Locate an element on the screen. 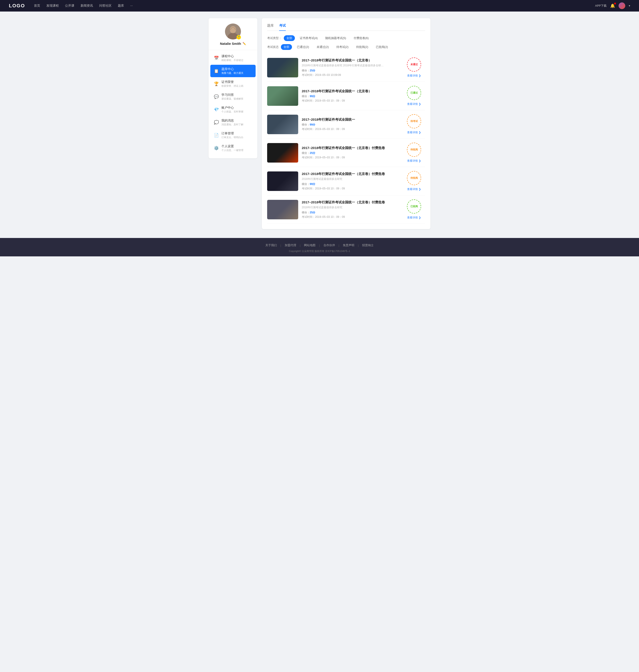 This screenshot has width=639, height=672. main-layout: 🏅 Natalie Smith ✏️ 📅 课程中心 精彩课程、不容错过 📋 题库… is located at coordinates (320, 125).